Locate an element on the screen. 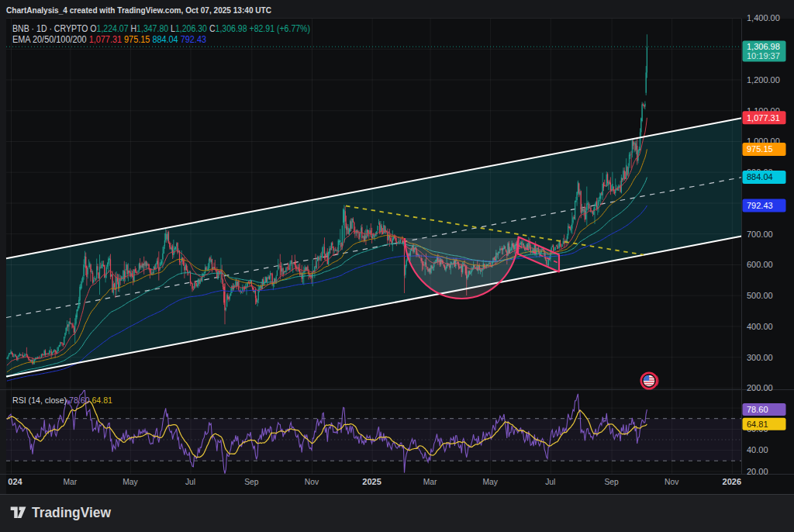 The height and width of the screenshot is (532, 794). svg-text: 1,077.31 is located at coordinates (763, 118).